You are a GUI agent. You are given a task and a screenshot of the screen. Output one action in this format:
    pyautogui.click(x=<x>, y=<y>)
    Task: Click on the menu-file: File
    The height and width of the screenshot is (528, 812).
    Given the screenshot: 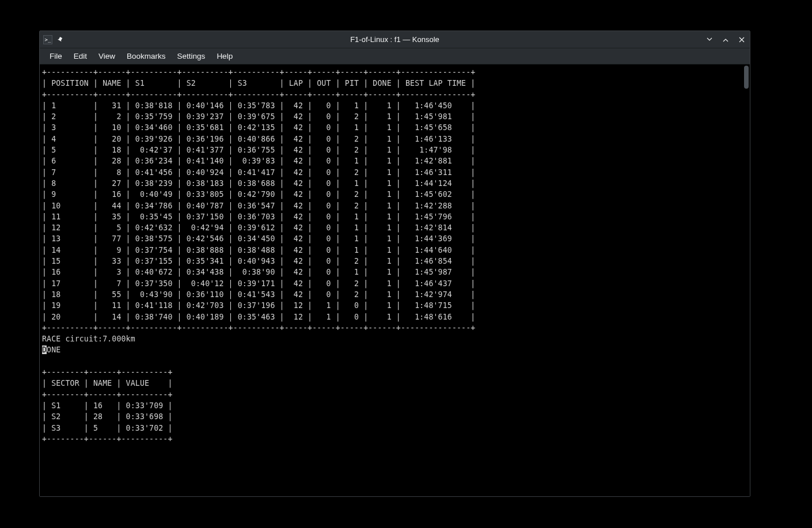 What is the action you would take?
    pyautogui.click(x=56, y=56)
    